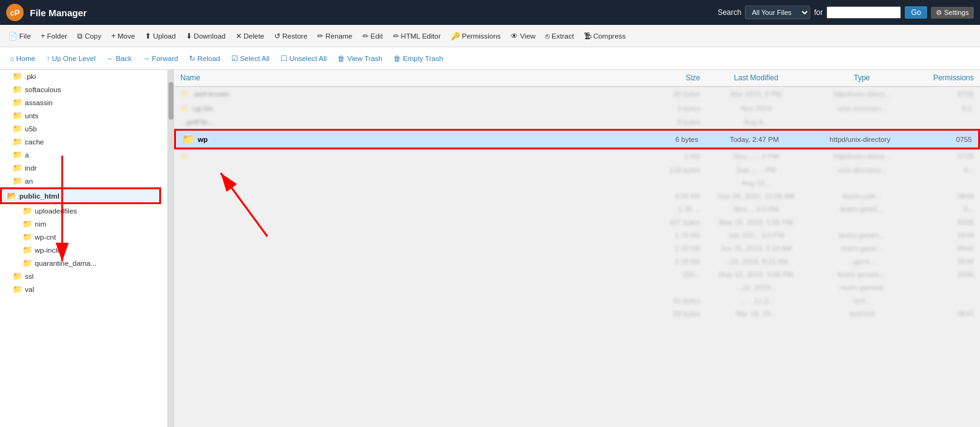 This screenshot has width=980, height=427. Describe the element at coordinates (577, 275) in the screenshot. I see `table-row: 230... May 12, 2019, 3:08 PM text/x-gene…` at that location.